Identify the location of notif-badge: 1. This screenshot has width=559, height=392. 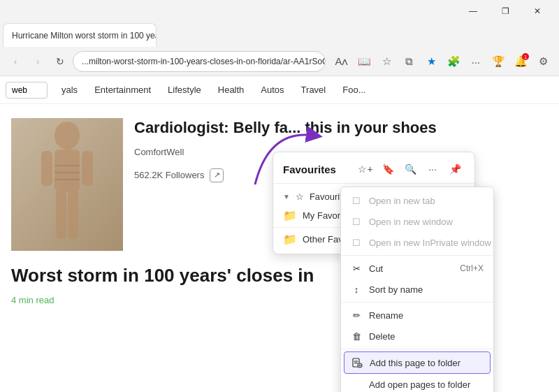
(525, 57).